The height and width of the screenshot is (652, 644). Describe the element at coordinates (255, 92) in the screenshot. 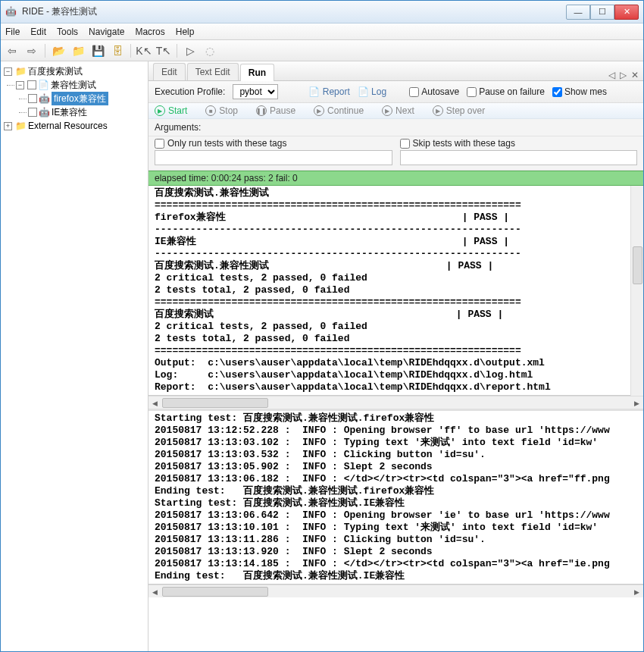

I see `exec-profile-select: pybot` at that location.